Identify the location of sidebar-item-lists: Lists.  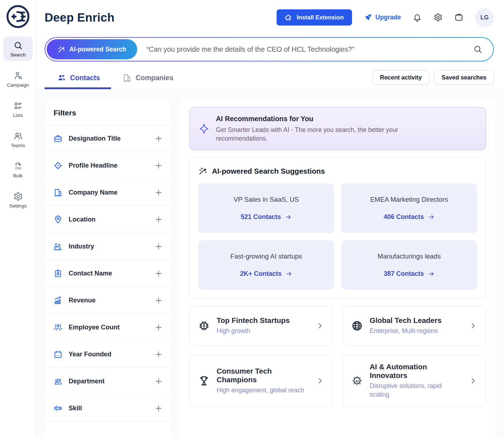
(18, 109).